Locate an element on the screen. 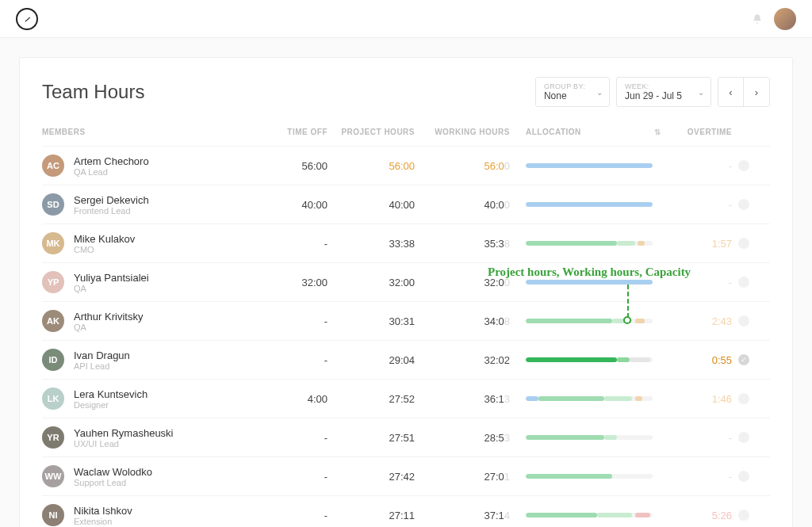 The height and width of the screenshot is (527, 812). member-name: Arthur Krivitsky is located at coordinates (108, 317).